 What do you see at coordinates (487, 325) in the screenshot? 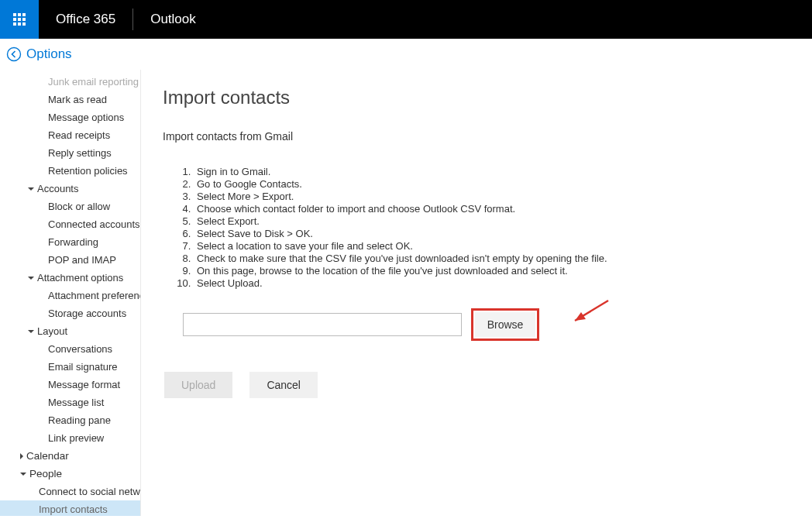
I see `file-picker-row: Browse` at bounding box center [487, 325].